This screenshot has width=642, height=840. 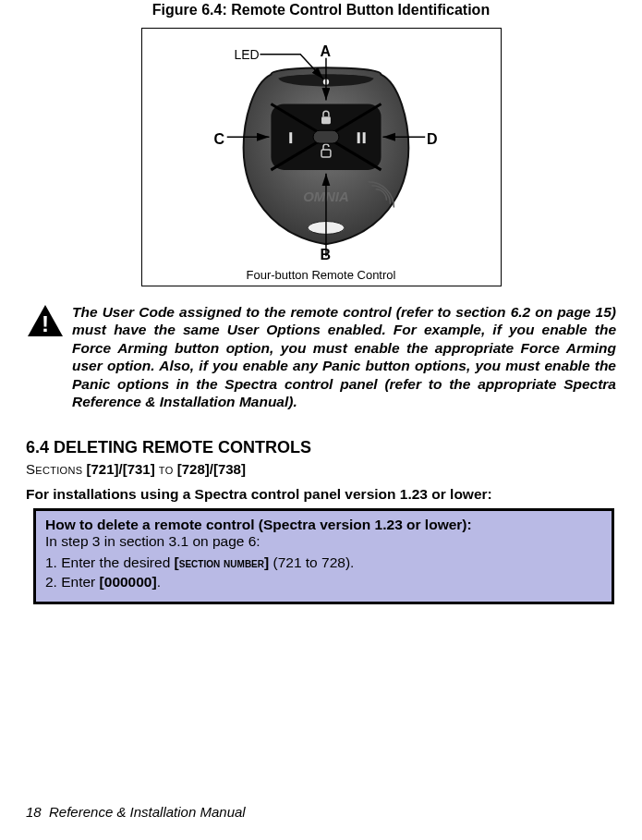 I want to click on howto-step-1: 1. Enter the desired [section number] (7…, so click(x=323, y=564).